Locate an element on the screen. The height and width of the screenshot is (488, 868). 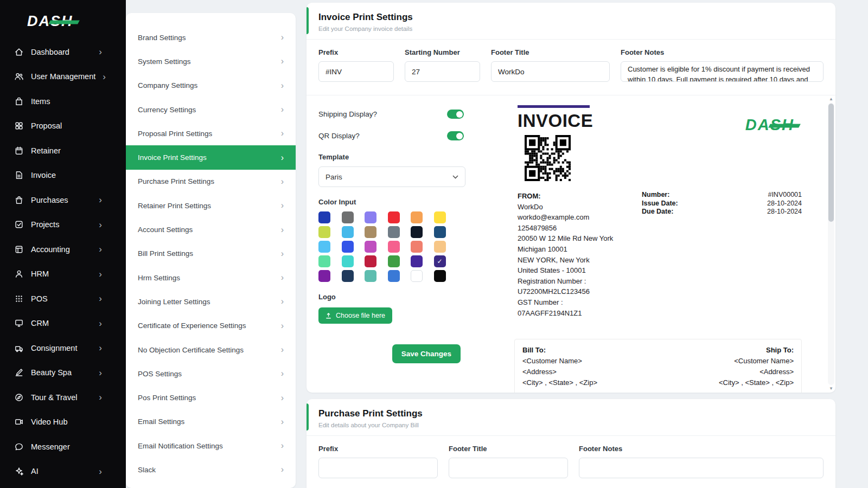
settings-menu-item-joining-letter-settings: Joining Letter Settings› is located at coordinates (210, 301).